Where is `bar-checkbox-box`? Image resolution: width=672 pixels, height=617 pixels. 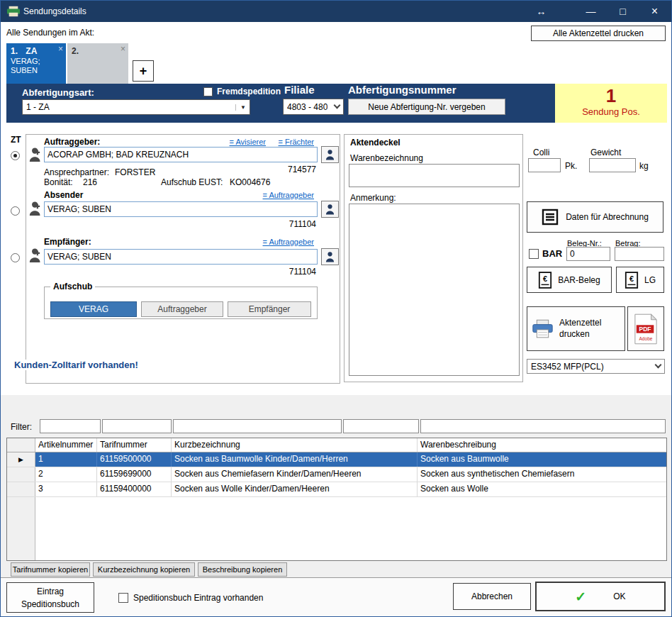
bar-checkbox-box is located at coordinates (534, 254).